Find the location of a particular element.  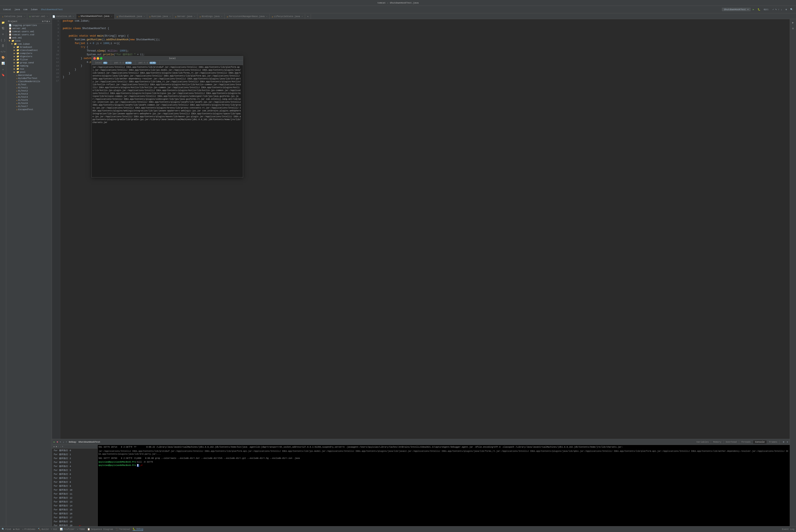

modal-tab-local: local ⌘1 is located at coordinates (101, 63).